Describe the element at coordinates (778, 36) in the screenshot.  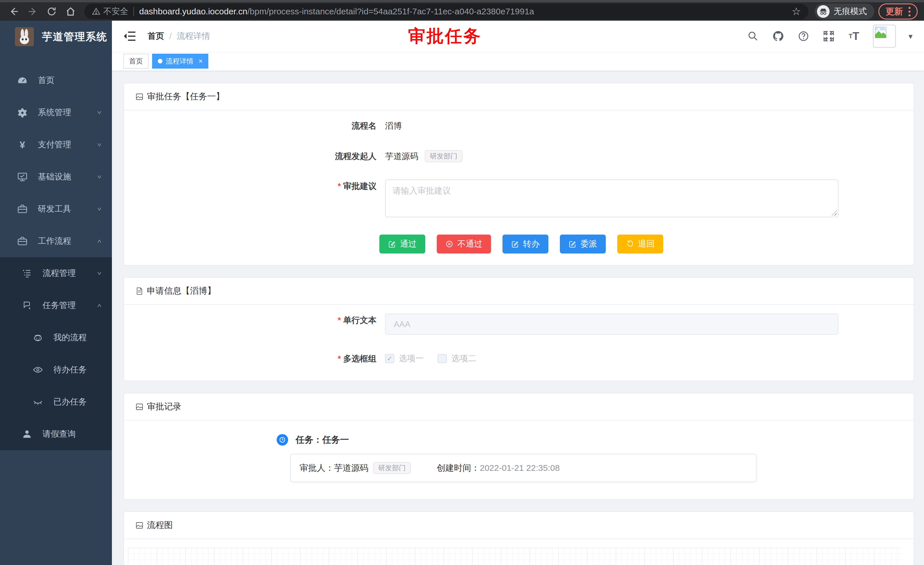
I see `github-icon` at that location.